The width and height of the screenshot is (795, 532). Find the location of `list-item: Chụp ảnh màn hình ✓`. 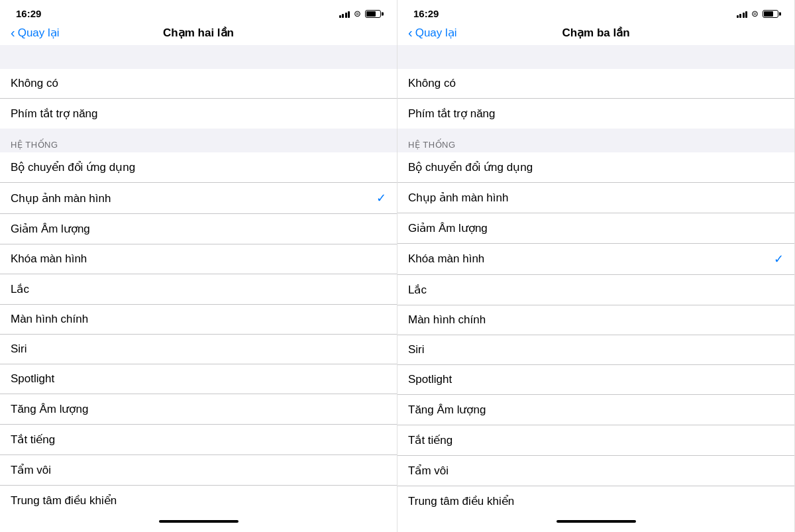

list-item: Chụp ảnh màn hình ✓ is located at coordinates (199, 199).